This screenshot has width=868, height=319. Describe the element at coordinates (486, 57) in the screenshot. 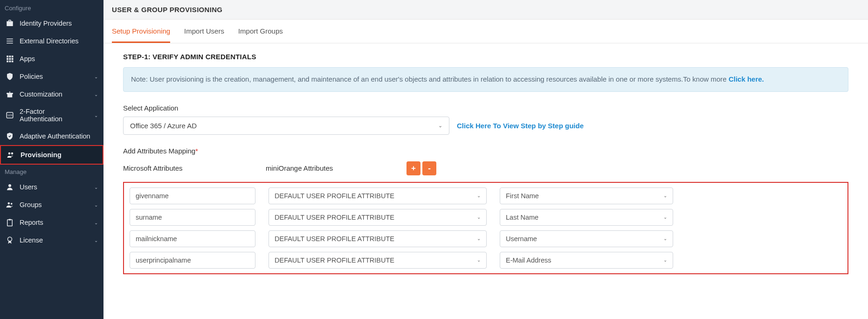

I see `step-title: STEP-1: VERIFY ADMIN CREDENTIALS` at that location.